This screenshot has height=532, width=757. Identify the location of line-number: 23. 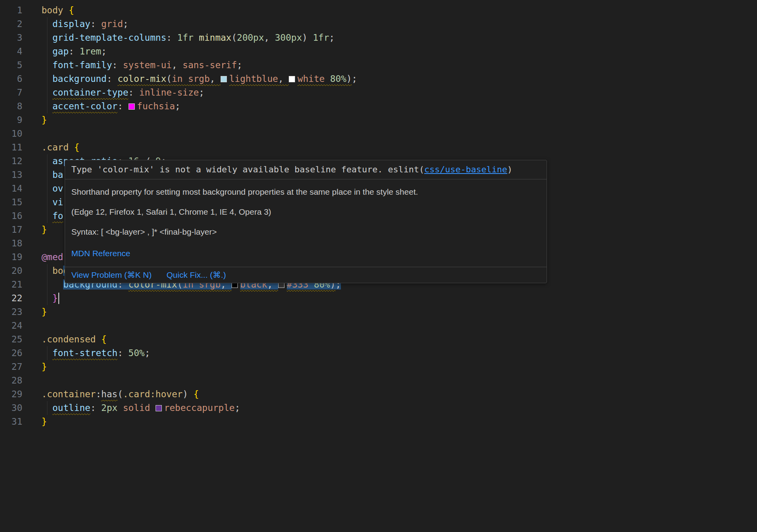
(11, 312).